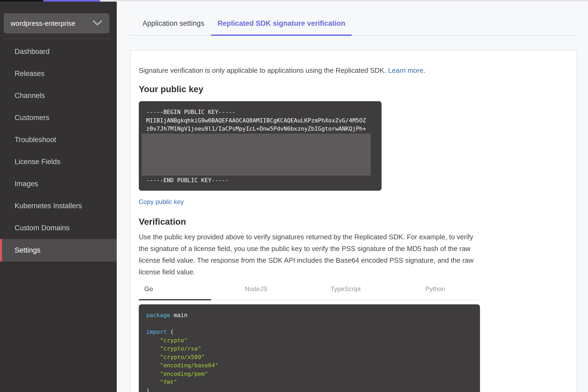  What do you see at coordinates (263, 70) in the screenshot?
I see `intro-text-before: Signature verification is only applicabl…` at bounding box center [263, 70].